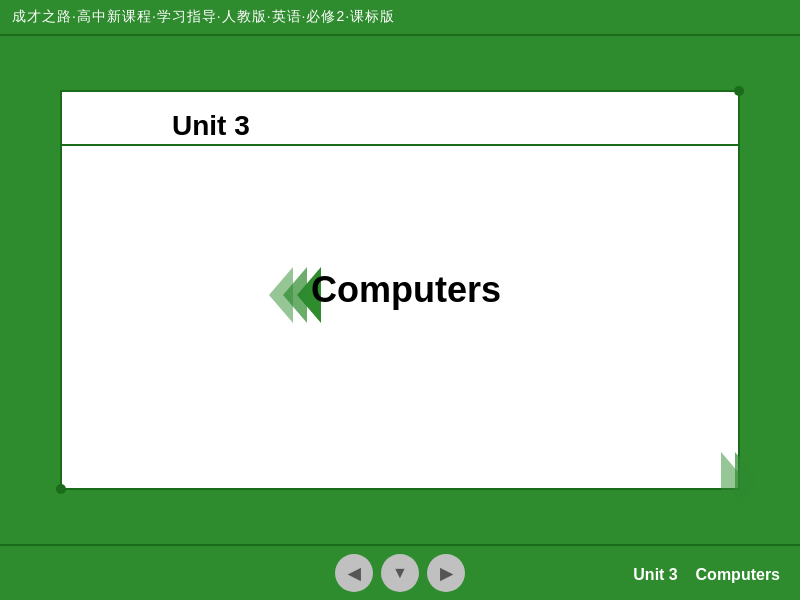  I want to click on footer-label: Unit 3 Computers, so click(706, 575).